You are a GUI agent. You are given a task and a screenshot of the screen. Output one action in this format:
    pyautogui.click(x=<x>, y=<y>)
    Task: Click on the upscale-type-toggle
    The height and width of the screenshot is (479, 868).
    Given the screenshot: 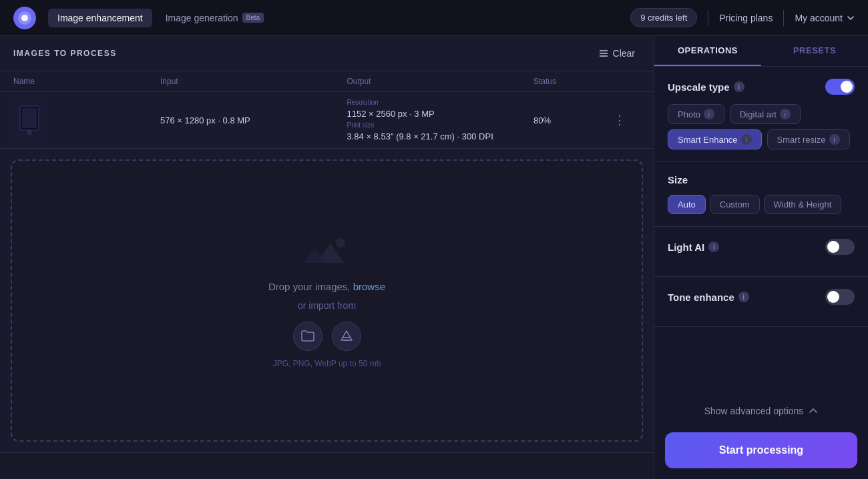 What is the action you would take?
    pyautogui.click(x=840, y=87)
    